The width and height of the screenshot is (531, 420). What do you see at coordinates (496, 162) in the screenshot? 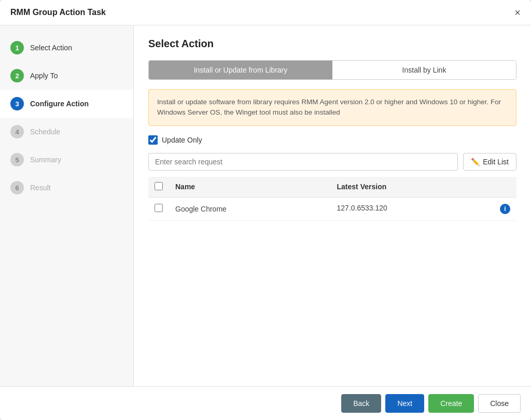
I see `edit-list-label: Edit List` at bounding box center [496, 162].